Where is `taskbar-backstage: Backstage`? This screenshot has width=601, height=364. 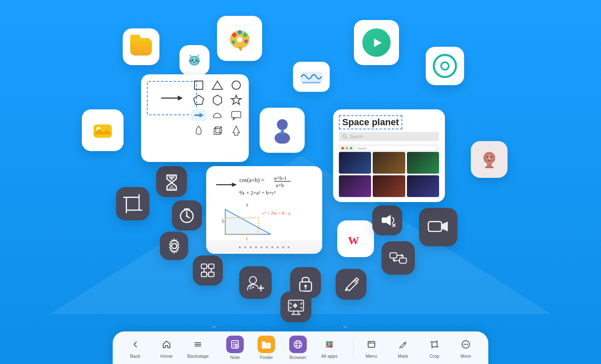
taskbar-backstage: Backstage is located at coordinates (198, 348).